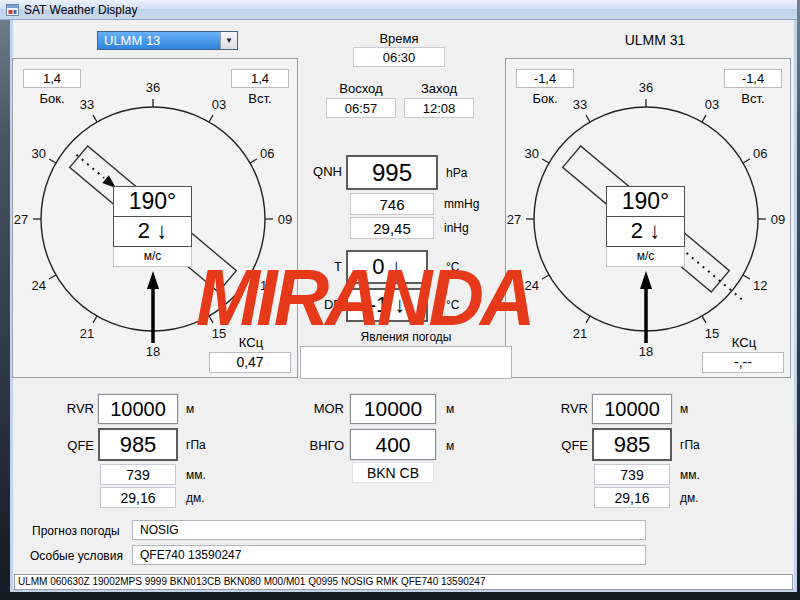 Image resolution: width=800 pixels, height=600 pixels. What do you see at coordinates (393, 472) in the screenshot?
I see `clouds-value: BKN CB` at bounding box center [393, 472].